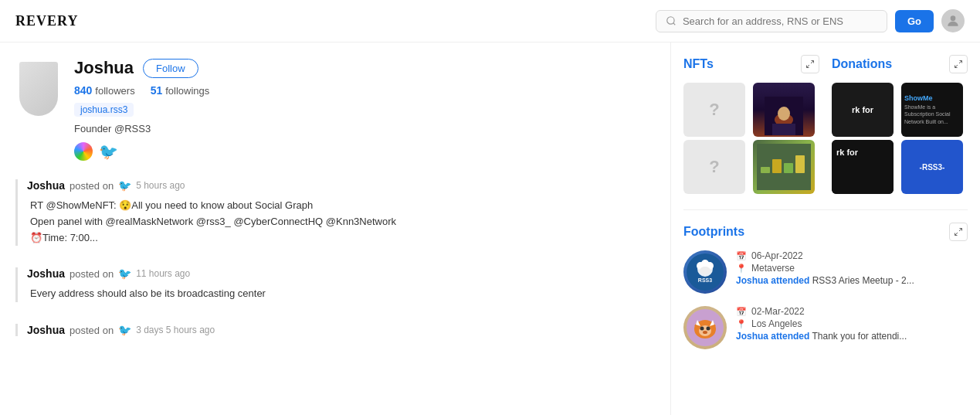 The width and height of the screenshot is (980, 415). I want to click on social-icons: 🐦, so click(365, 151).